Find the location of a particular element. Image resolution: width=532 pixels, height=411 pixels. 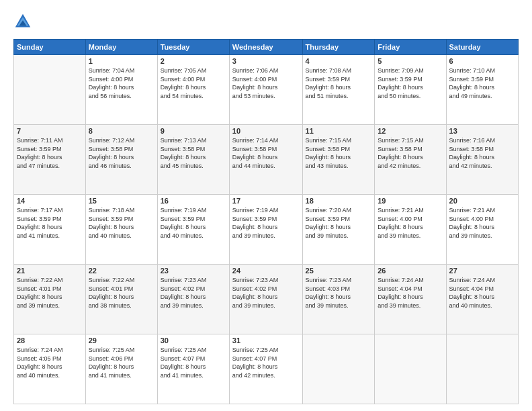

calendar-cell: 2Sunrise: 7:05 AM Sunset: 4:00 PM Daylig… is located at coordinates (193, 90).